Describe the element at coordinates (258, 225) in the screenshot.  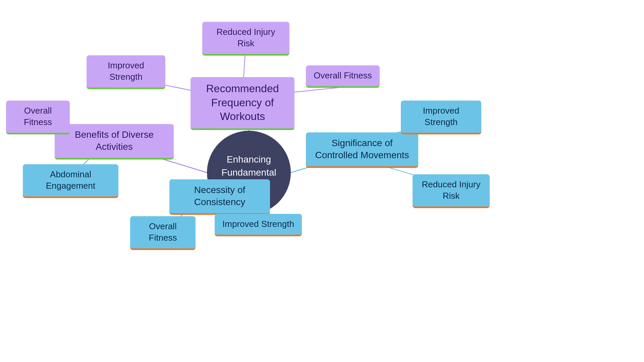
I see `improved-strength-bottom-node: Improved Strength` at that location.